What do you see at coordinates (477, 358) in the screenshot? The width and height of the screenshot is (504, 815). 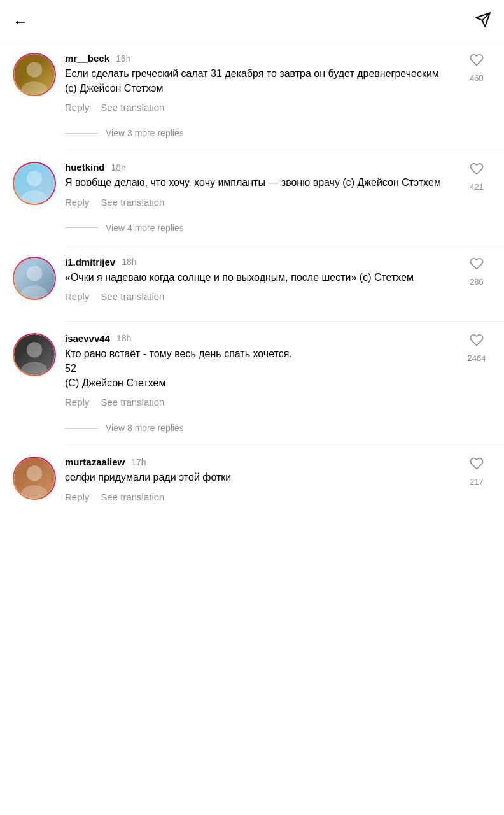 I see `like-count: 2464` at bounding box center [477, 358].